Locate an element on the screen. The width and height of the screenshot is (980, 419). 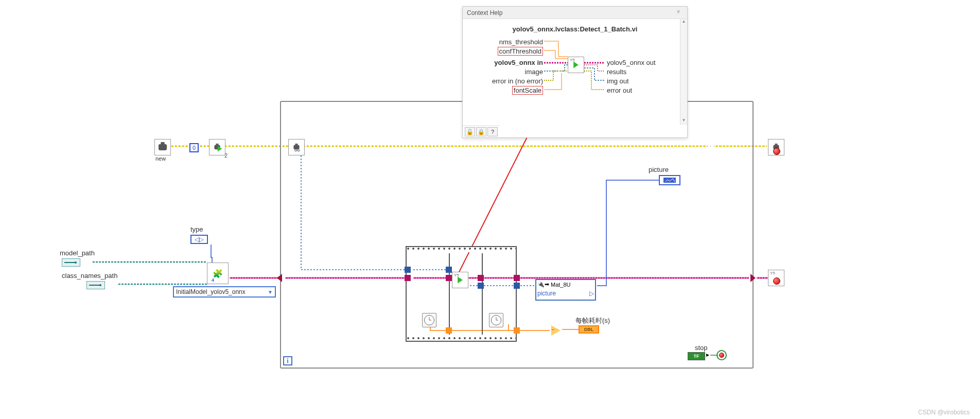
chevron-right-icon: ▷ is located at coordinates (592, 293).